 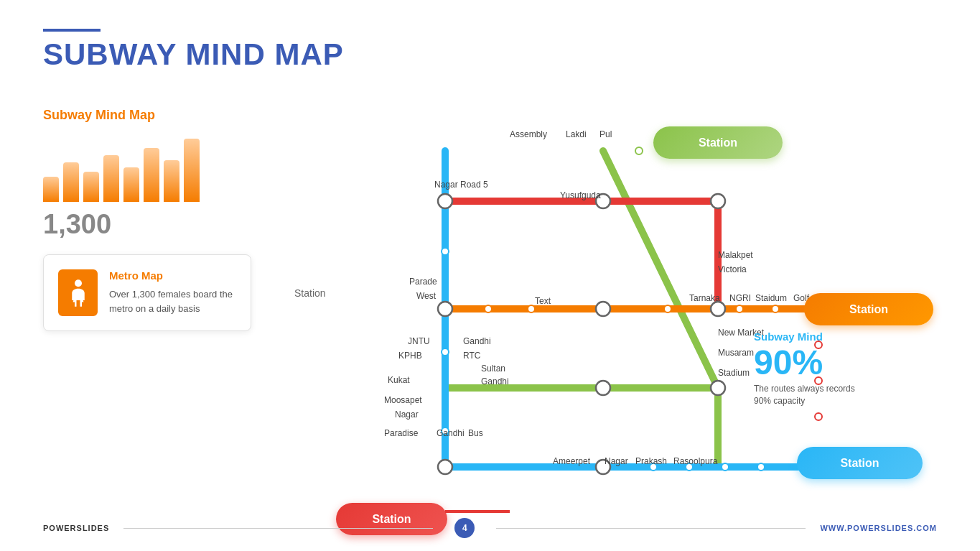 What do you see at coordinates (78, 293) in the screenshot?
I see `metro-icon` at bounding box center [78, 293].